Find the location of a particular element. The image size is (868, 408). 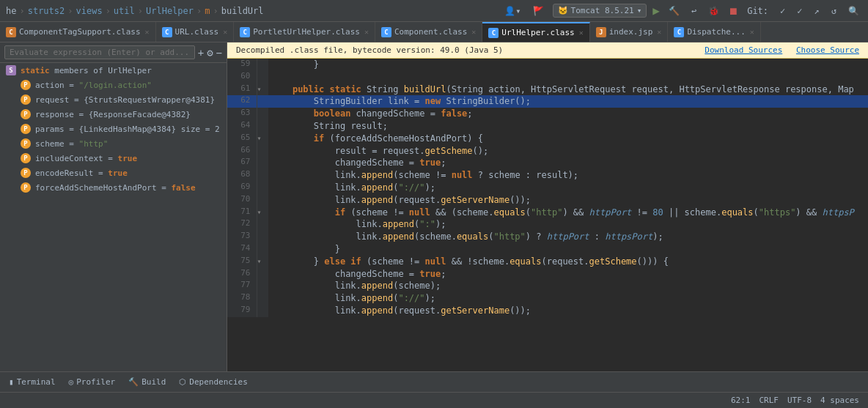

profile-icon: 👤▾ is located at coordinates (512, 11).